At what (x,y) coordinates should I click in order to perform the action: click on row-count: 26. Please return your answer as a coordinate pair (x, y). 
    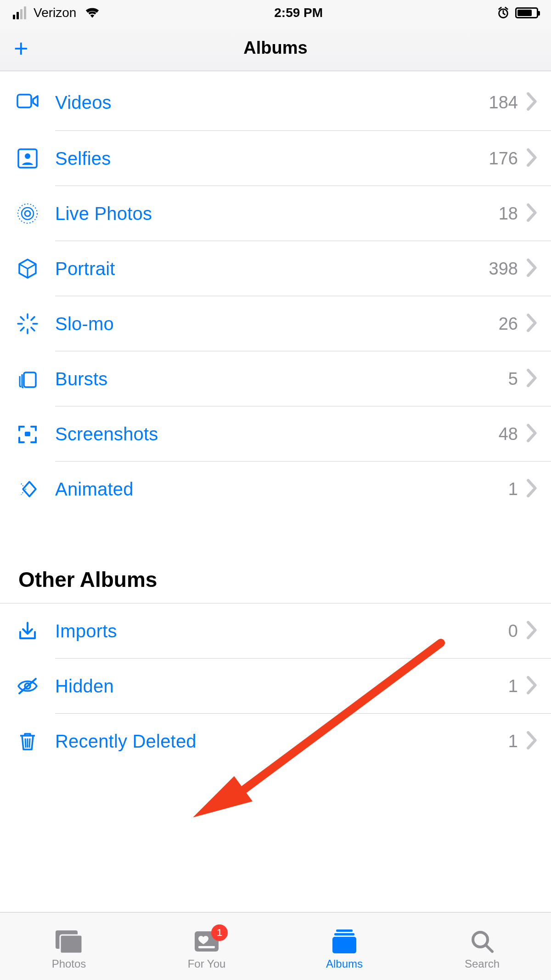
    Looking at the image, I should click on (508, 324).